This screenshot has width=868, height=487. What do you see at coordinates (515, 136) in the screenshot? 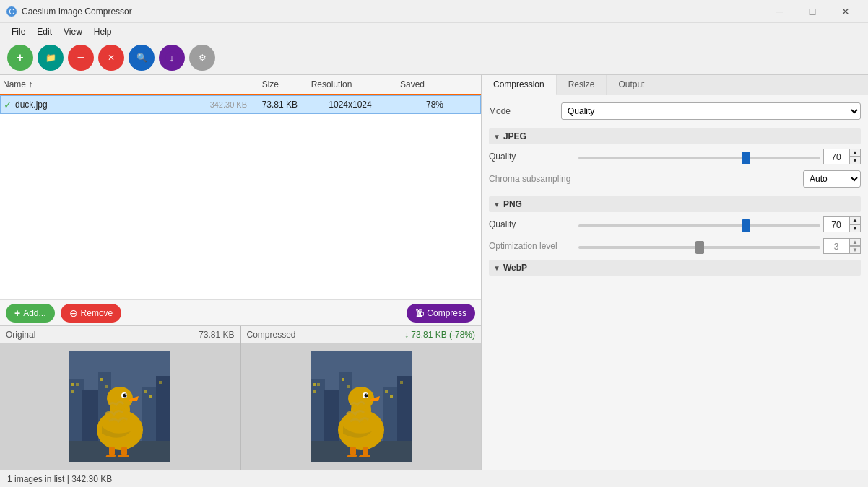
I see `jpeg-section-title: JPEG` at bounding box center [515, 136].